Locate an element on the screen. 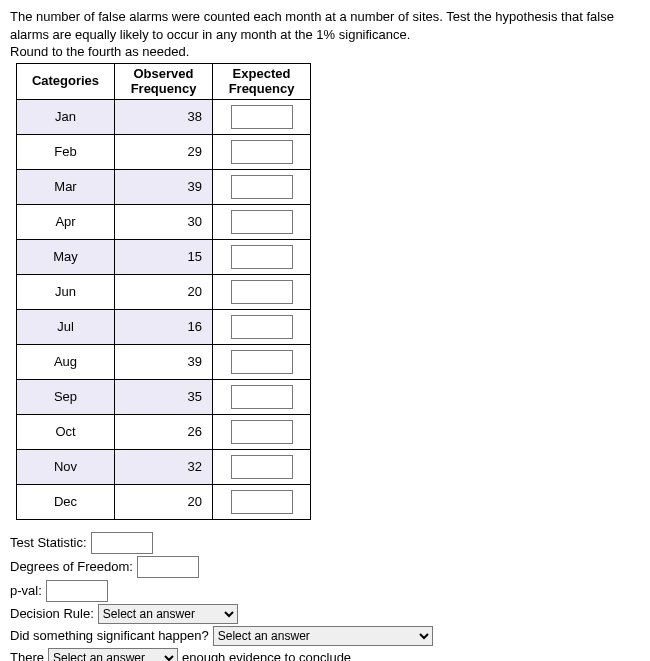 The image size is (650, 661). pval-input is located at coordinates (77, 591).